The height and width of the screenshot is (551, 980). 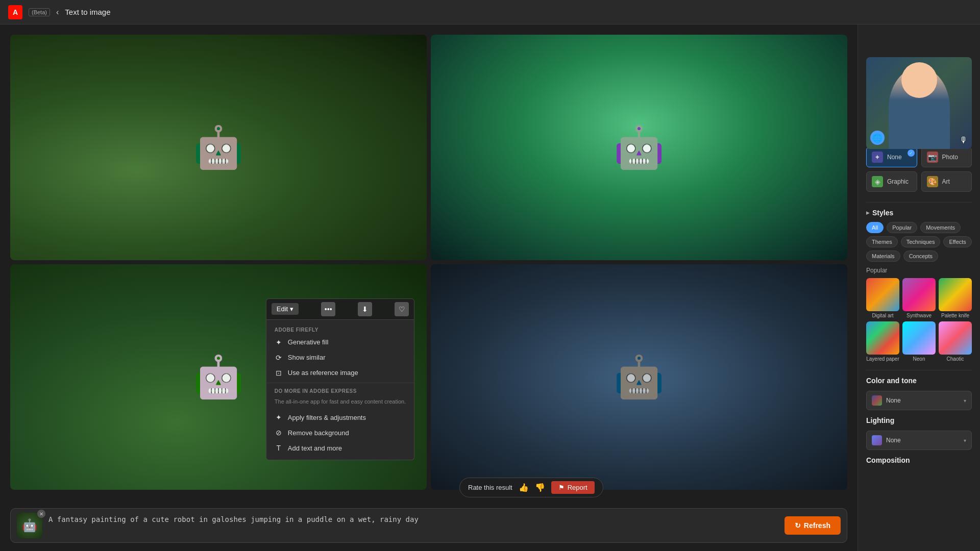 I want to click on popular-subsection-title: Popular, so click(x=919, y=270).